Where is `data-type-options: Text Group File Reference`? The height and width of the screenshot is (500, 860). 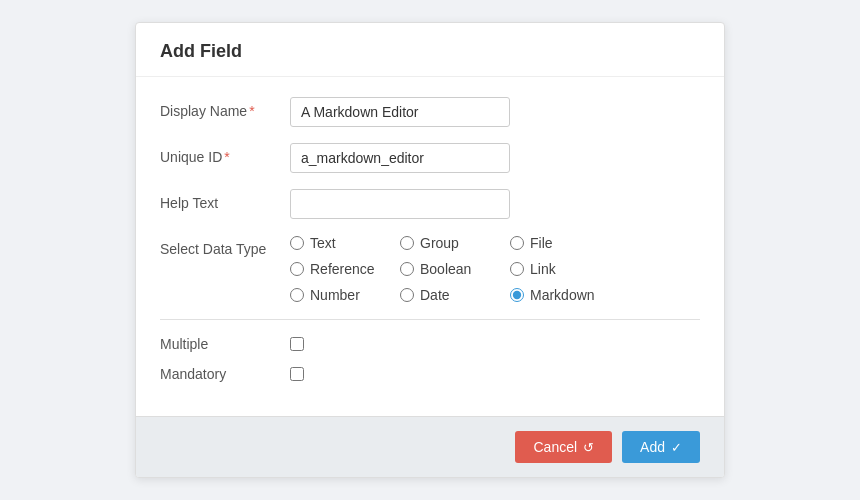
data-type-options: Text Group File Reference is located at coordinates (495, 269).